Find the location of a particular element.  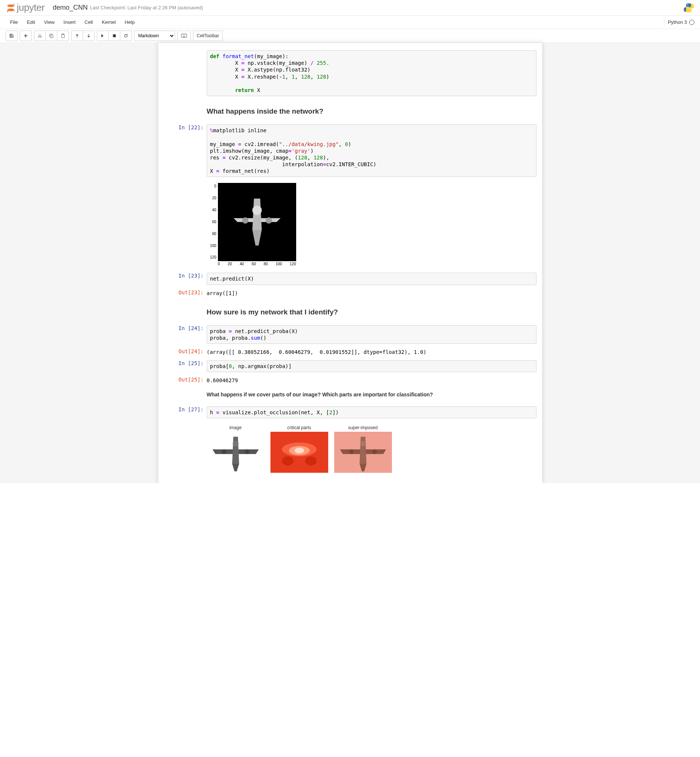

toolbar: Markdown CellToolbar is located at coordinates (350, 36).